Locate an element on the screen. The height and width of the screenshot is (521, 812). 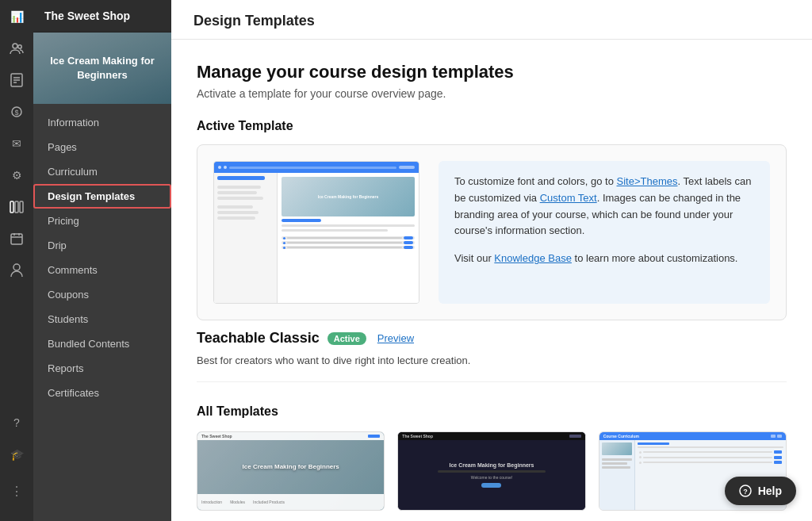
knowledge-base-link: Knowledge Base is located at coordinates (533, 259).